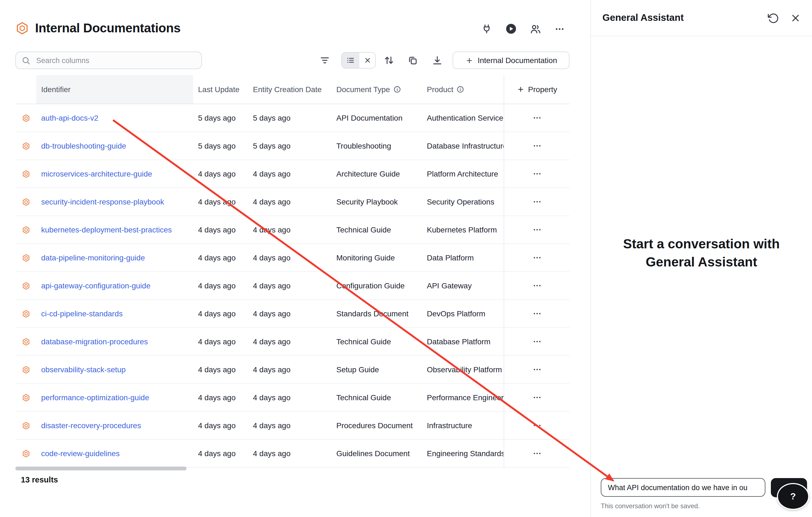 The width and height of the screenshot is (812, 517). I want to click on identifier-link: observability-stack-setup, so click(84, 369).